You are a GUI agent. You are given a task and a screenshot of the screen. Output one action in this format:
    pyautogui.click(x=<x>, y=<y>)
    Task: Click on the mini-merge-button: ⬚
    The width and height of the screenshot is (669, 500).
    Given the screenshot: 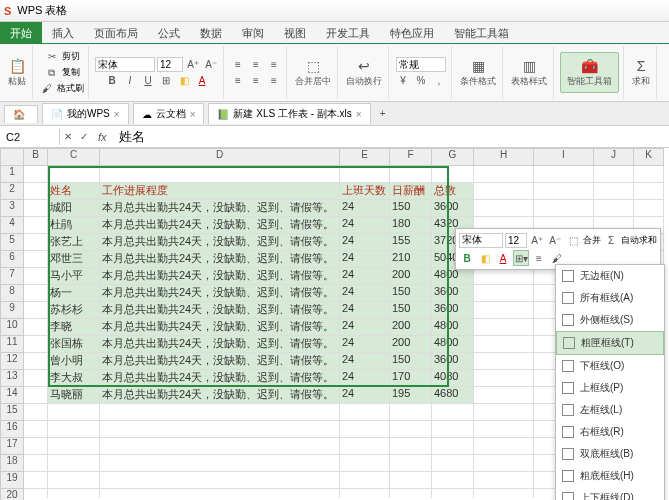 What is the action you would take?
    pyautogui.click(x=573, y=240)
    